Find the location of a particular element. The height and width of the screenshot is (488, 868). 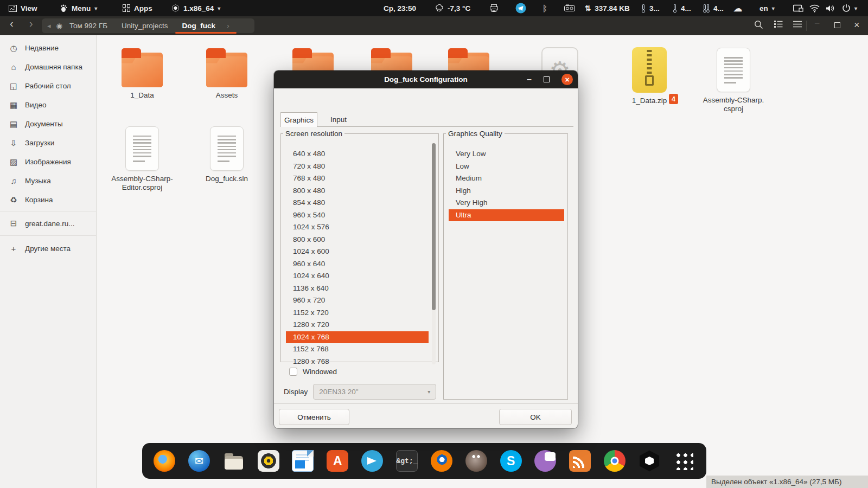

wifi-indicator is located at coordinates (815, 8).